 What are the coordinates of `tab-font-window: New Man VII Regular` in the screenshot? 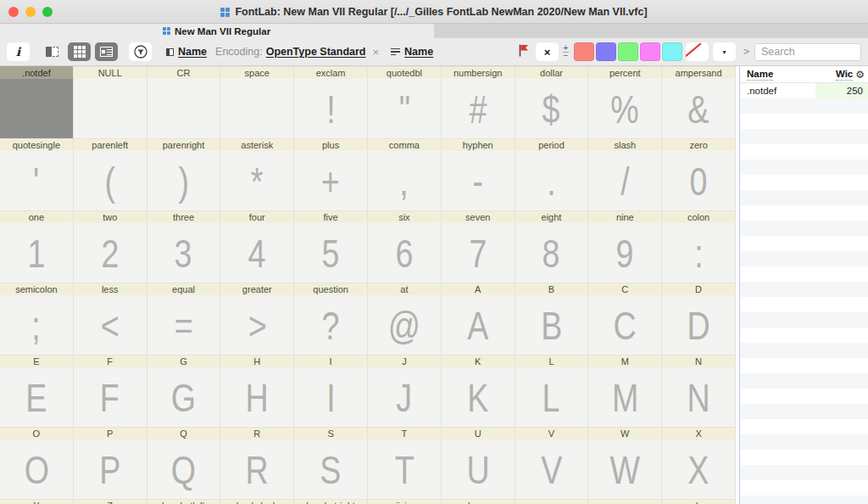 It's located at (217, 31).